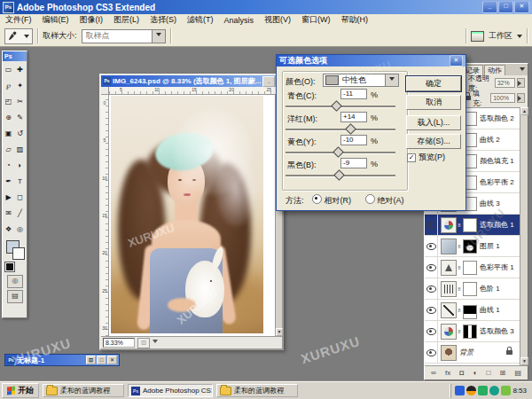 Image resolution: width=532 pixels, height=399 pixels. I want to click on layer-name: 选取颜色 1, so click(497, 225).